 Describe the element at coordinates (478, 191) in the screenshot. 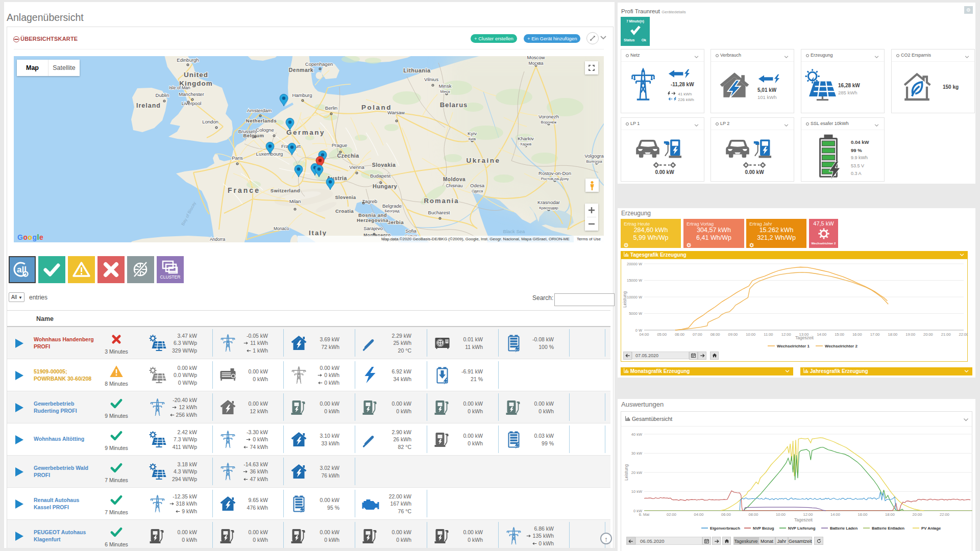

I see `svg-text: Одеса` at that location.